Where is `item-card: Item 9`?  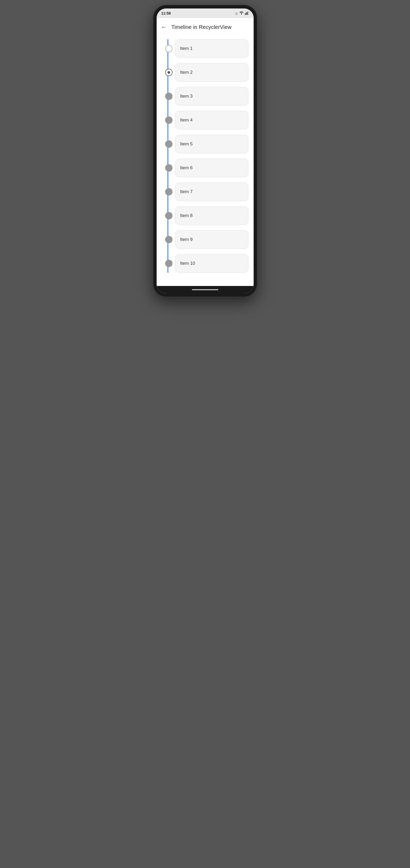
item-card: Item 9 is located at coordinates (212, 239).